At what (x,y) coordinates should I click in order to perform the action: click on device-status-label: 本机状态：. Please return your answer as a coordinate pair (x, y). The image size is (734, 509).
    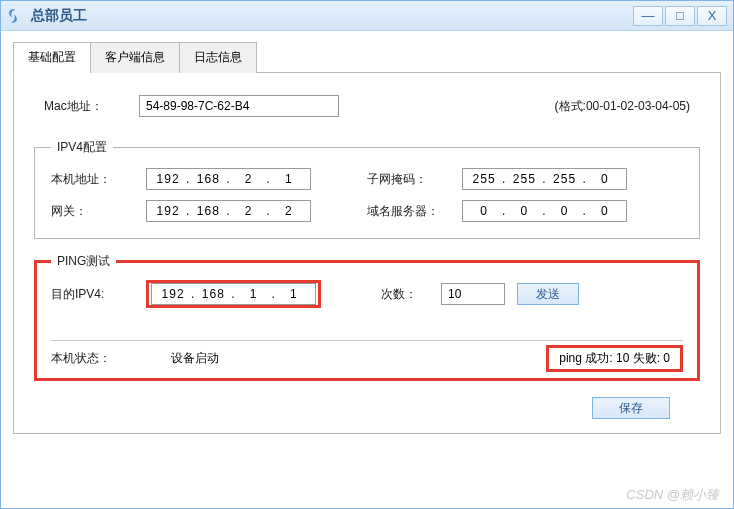
    Looking at the image, I should click on (111, 358).